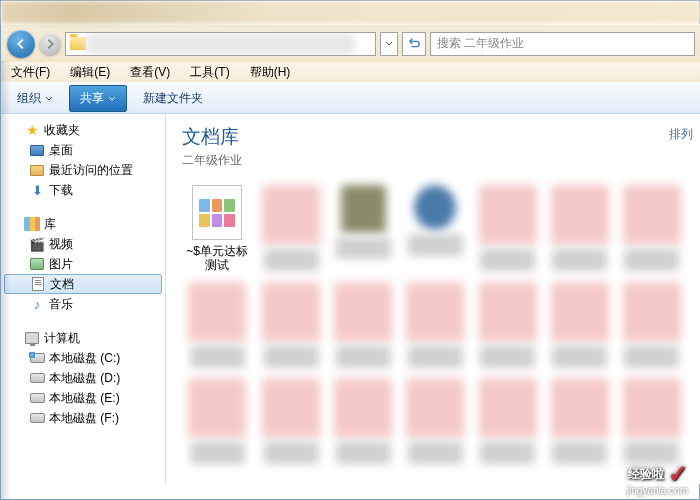 The width and height of the screenshot is (700, 500). What do you see at coordinates (32, 224) in the screenshot?
I see `library-icon` at bounding box center [32, 224].